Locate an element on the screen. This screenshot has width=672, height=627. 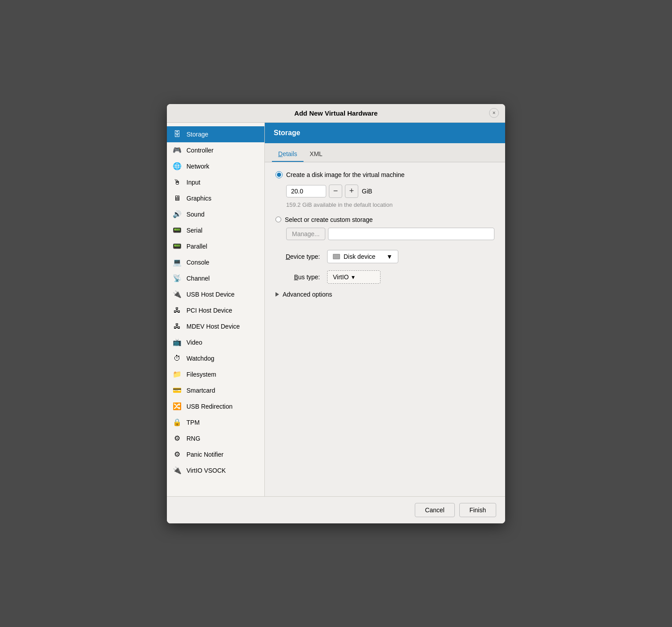
sidebar-label-storage: Storage is located at coordinates (198, 134).